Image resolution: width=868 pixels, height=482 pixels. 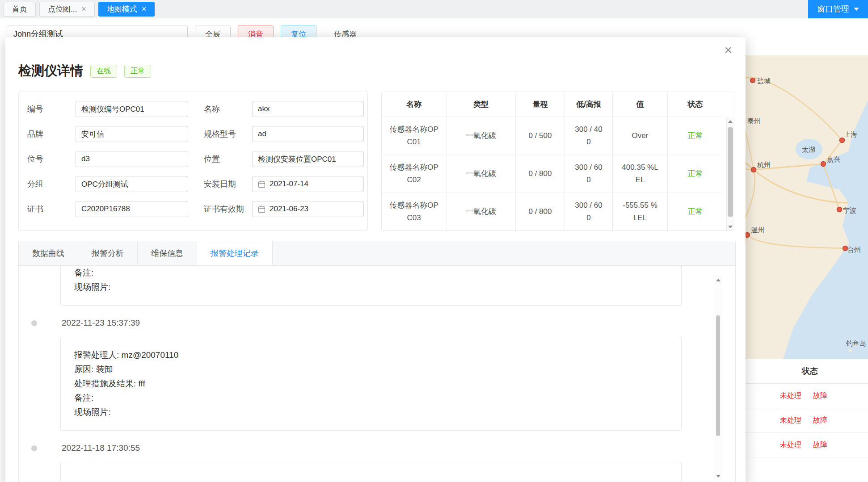 I want to click on alarm-record-card: 报警处理人: mz@20070110 原因: 装卸 处理措施及结果: fff 备…, so click(x=371, y=384).